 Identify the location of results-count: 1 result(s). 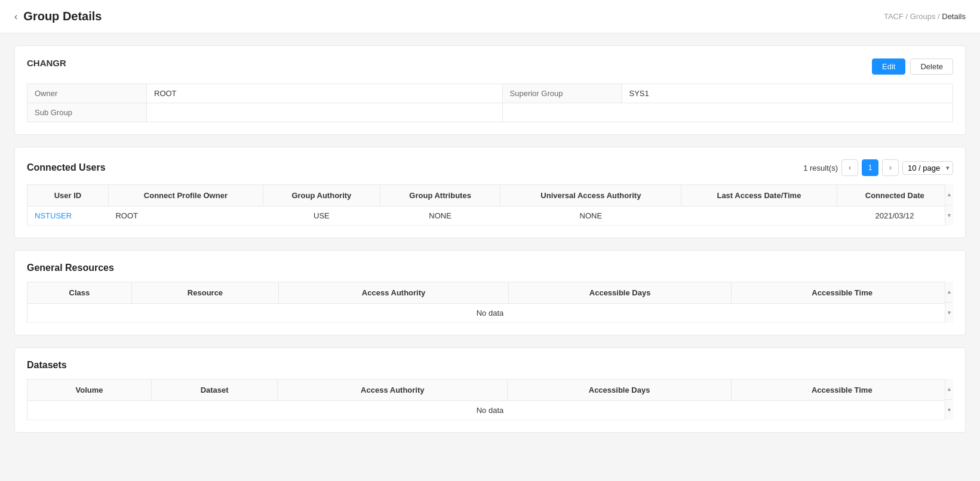
(821, 168).